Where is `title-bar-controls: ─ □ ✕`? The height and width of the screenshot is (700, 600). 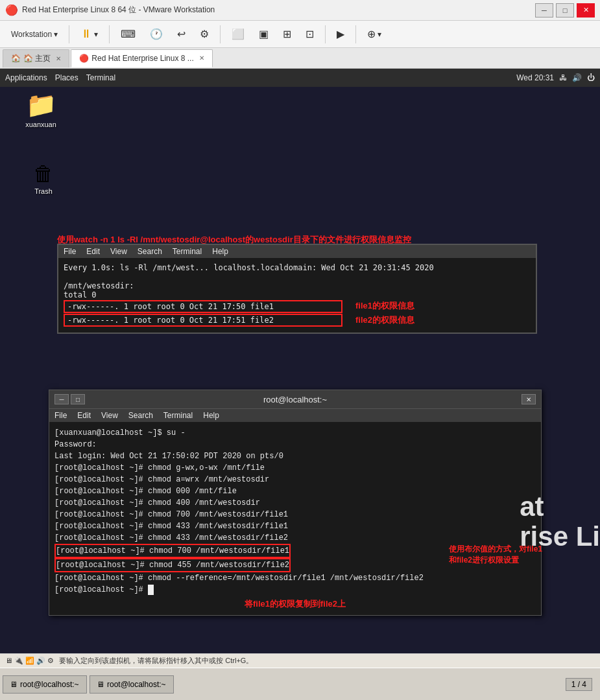 title-bar-controls: ─ □ ✕ is located at coordinates (565, 10).